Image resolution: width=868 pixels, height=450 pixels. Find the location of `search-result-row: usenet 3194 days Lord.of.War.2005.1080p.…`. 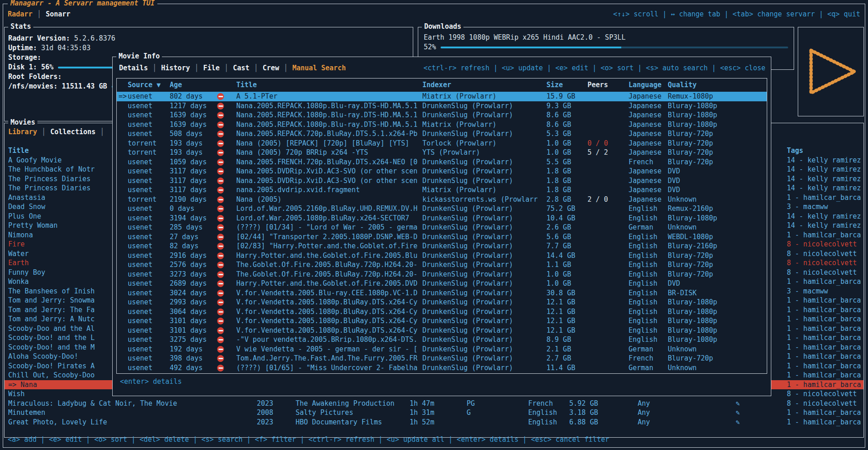

search-result-row: usenet 3194 days Lord.of.War.2005.1080p.… is located at coordinates (442, 218).